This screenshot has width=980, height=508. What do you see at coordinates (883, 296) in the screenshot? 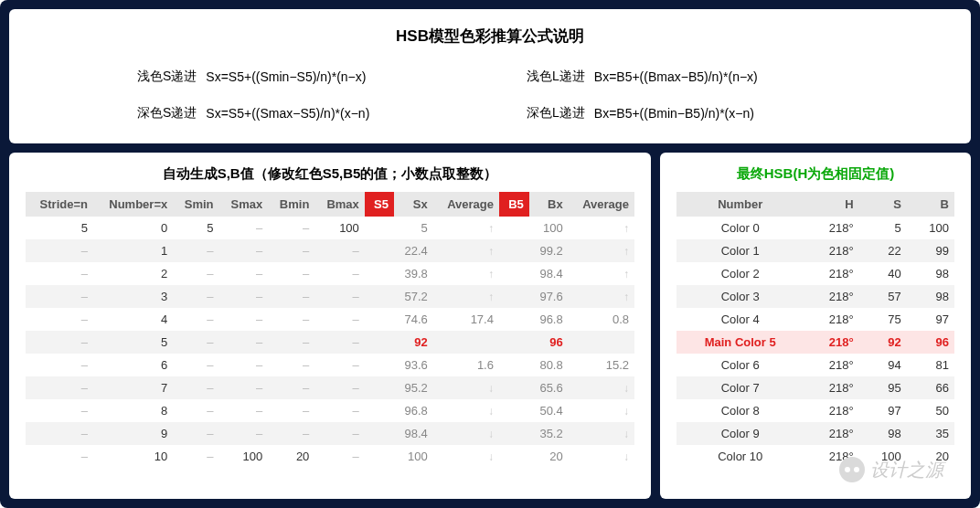
I see `cell-s: 57` at bounding box center [883, 296].